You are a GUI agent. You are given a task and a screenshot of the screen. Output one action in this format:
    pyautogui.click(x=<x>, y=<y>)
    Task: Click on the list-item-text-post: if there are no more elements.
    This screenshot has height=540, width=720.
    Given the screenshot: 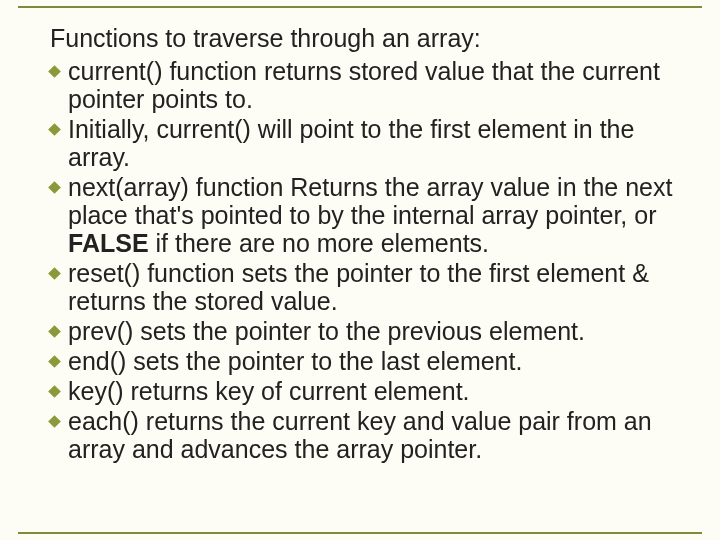 What is the action you would take?
    pyautogui.click(x=319, y=243)
    